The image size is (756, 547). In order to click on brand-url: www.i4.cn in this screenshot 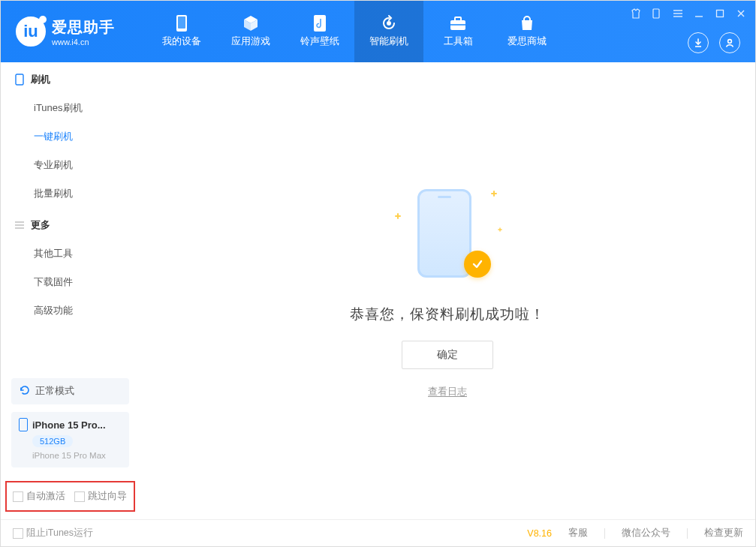, I will do `click(83, 42)`.